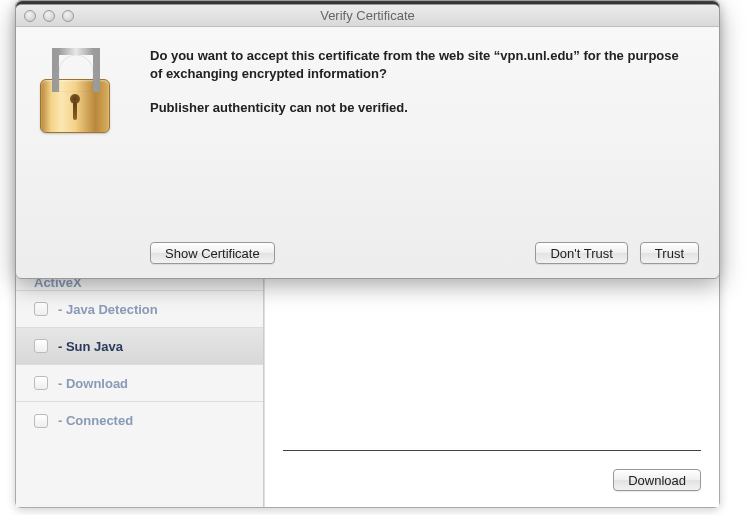 This screenshot has width=749, height=515. I want to click on show-certificate-button: Show Certificate, so click(212, 253).